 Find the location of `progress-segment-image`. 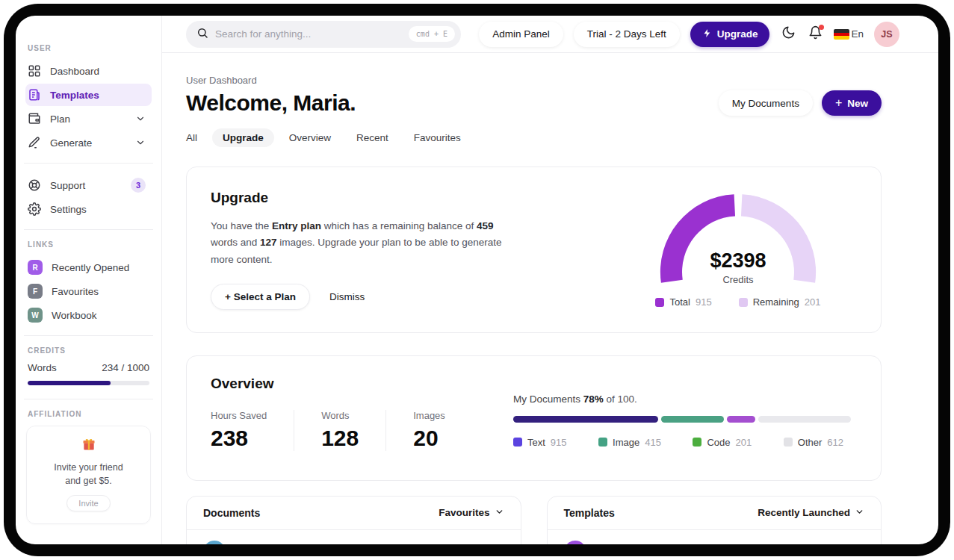

progress-segment-image is located at coordinates (693, 420).